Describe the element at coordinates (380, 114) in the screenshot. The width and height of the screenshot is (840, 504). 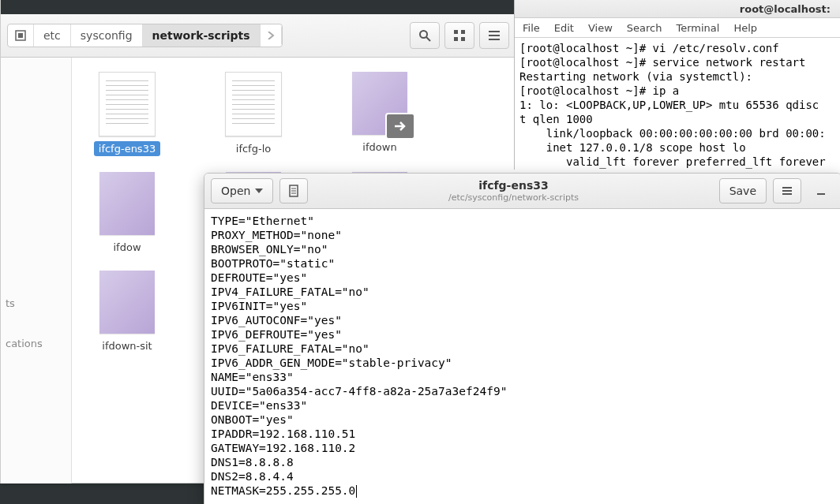
I see `file-item: ifdown` at that location.